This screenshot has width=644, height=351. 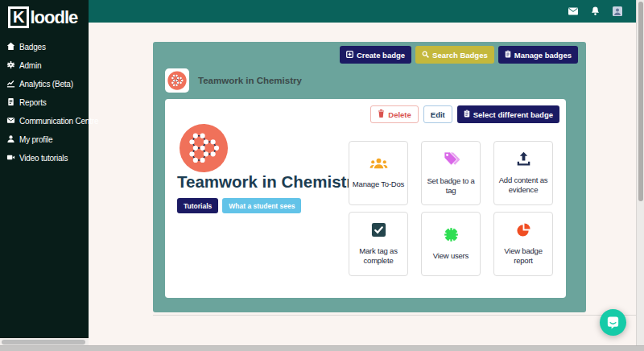 What do you see at coordinates (451, 237) in the screenshot?
I see `burst-icon` at bounding box center [451, 237].